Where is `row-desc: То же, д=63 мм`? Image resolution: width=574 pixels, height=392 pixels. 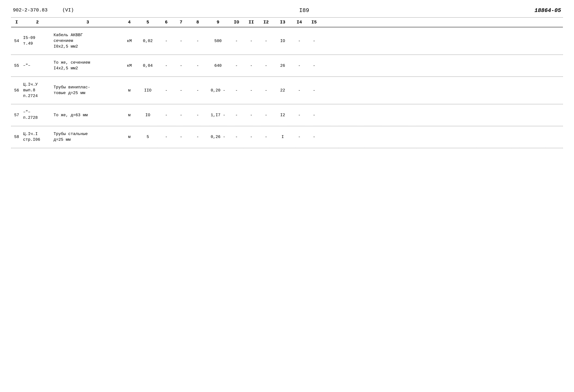 row-desc: То же, д=63 мм is located at coordinates (87, 115).